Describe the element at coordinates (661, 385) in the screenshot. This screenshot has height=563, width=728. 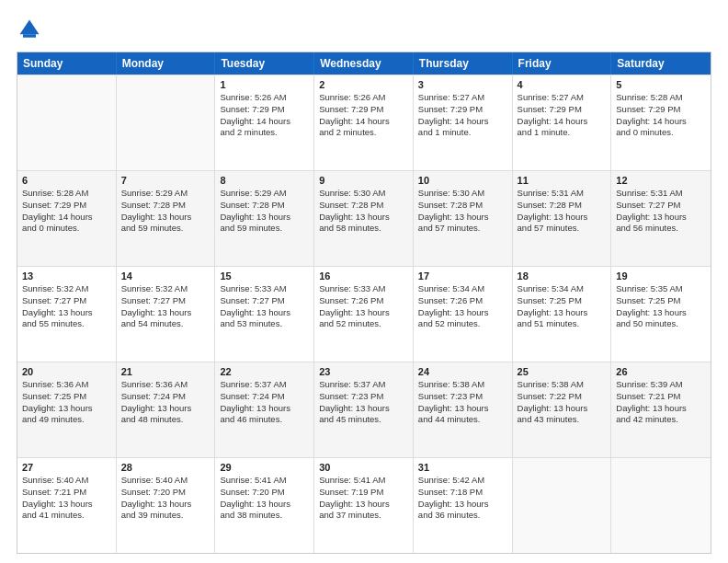
I see `cell-info-line: Sunrise: 5:39 AM` at that location.